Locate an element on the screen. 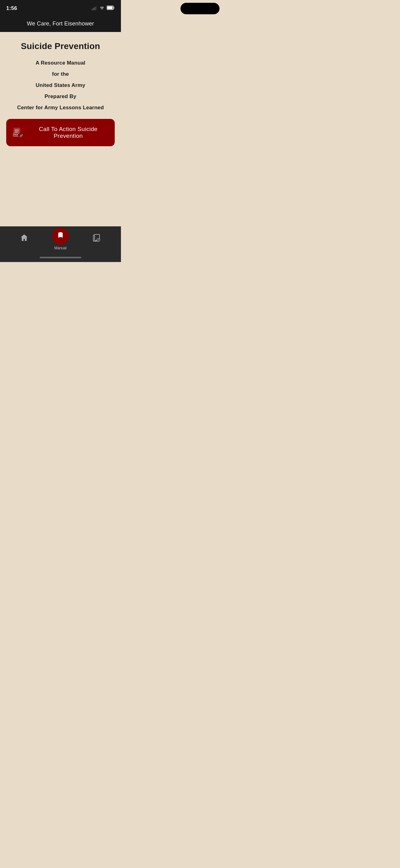 The image size is (400, 868). tab-bar: Manual is located at coordinates (61, 241).